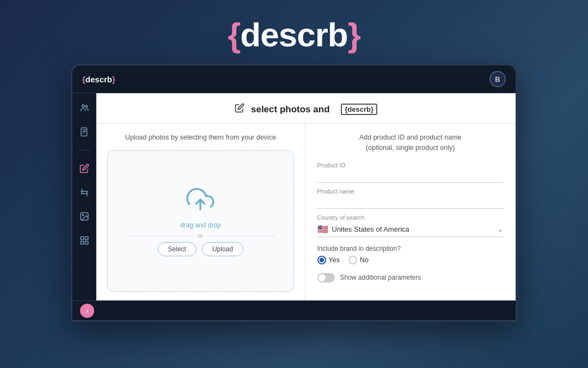 The width and height of the screenshot is (588, 368). What do you see at coordinates (411, 230) in the screenshot?
I see `country-select: 🇺🇸 Unites States of America ⌄` at bounding box center [411, 230].